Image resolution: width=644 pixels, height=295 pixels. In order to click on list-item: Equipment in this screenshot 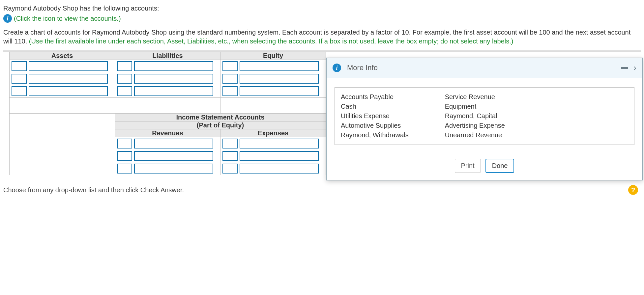, I will do `click(475, 107)`.